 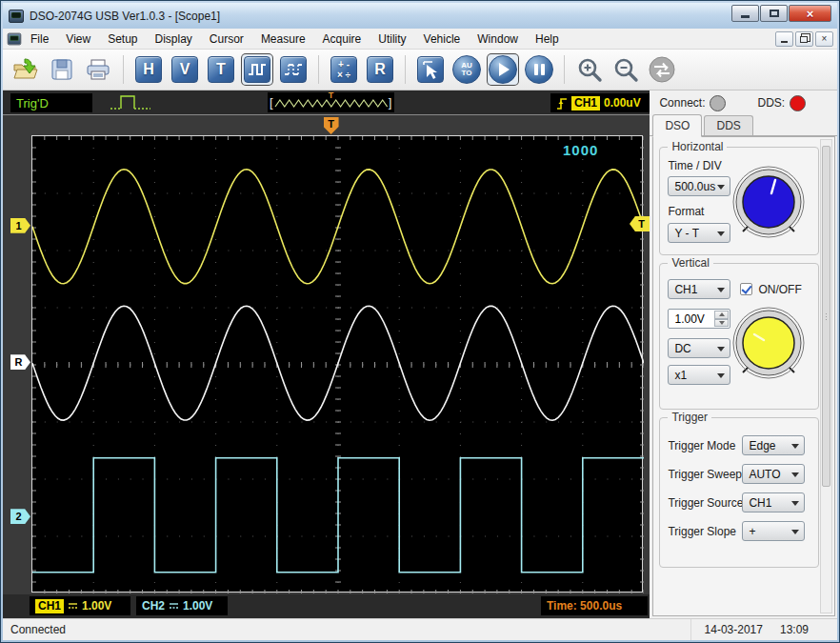 What do you see at coordinates (771, 103) in the screenshot?
I see `dds-label: DDS:` at bounding box center [771, 103].